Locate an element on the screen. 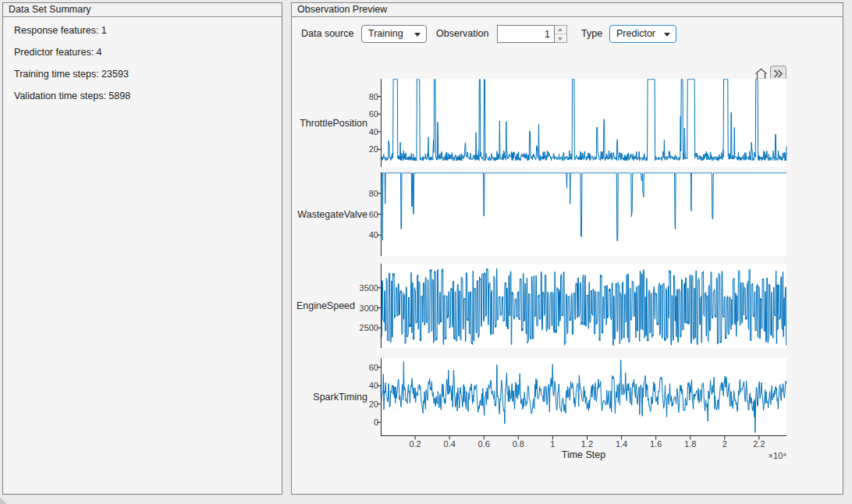 This screenshot has height=504, width=852. x-tick-label: 1.4 is located at coordinates (621, 444).